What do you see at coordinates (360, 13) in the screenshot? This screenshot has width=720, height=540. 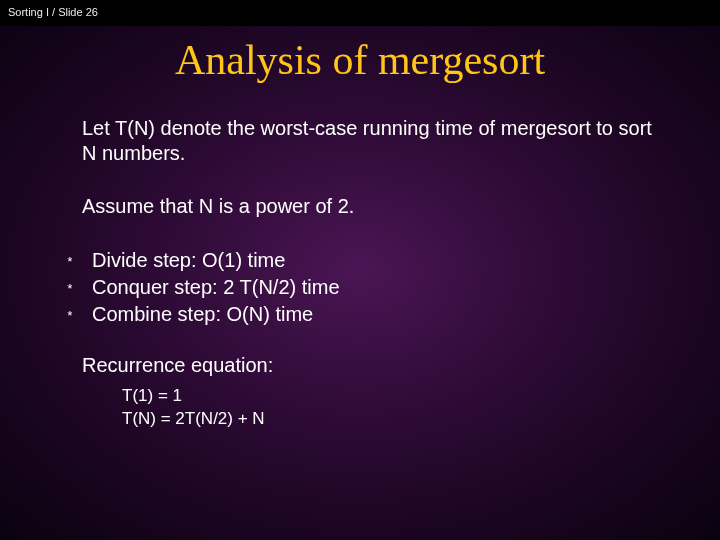 I see `slide-header: Sorting I / Slide 26` at bounding box center [360, 13].